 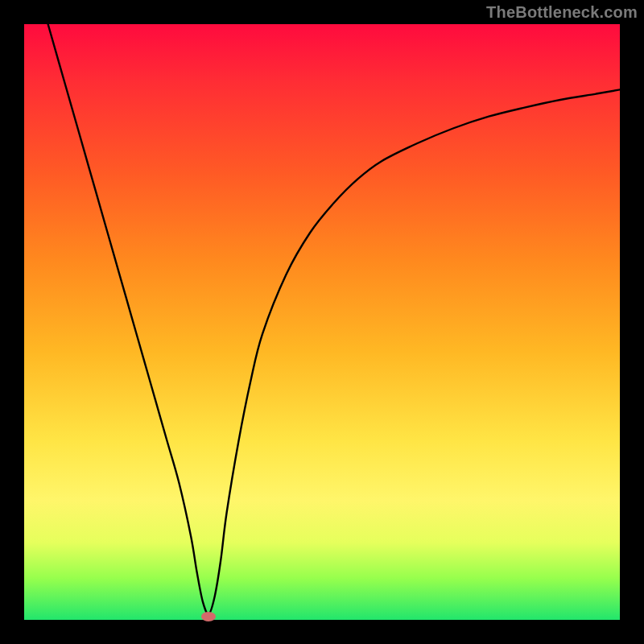 What do you see at coordinates (208, 617) in the screenshot?
I see `minimum-marker` at bounding box center [208, 617].